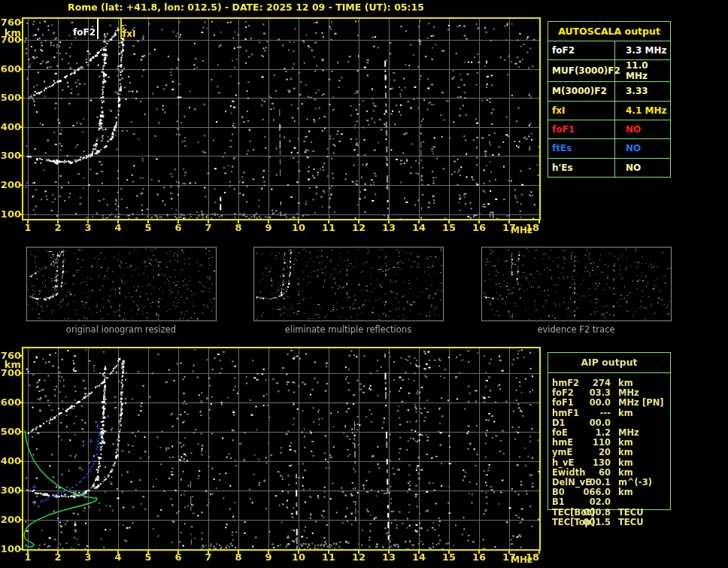 The height and width of the screenshot is (568, 728). What do you see at coordinates (563, 463) in the screenshot?
I see `aip-param-label: h_vE` at bounding box center [563, 463].